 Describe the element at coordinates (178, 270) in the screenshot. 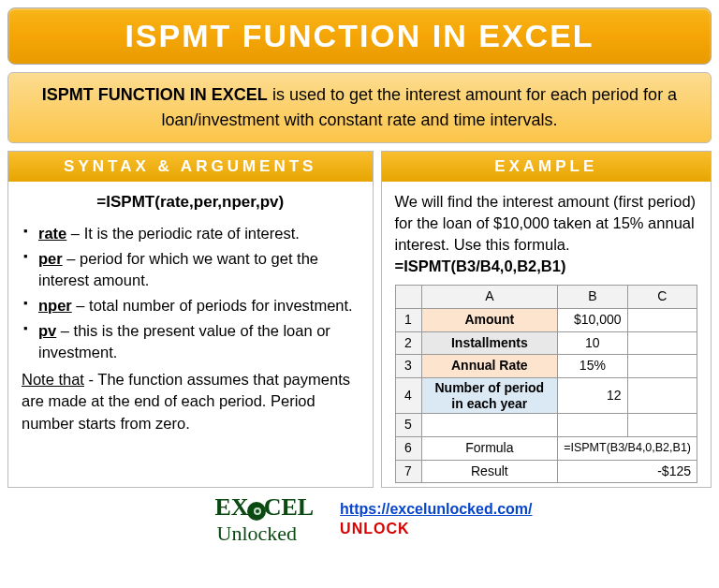

I see `arg-desc: – period for which we want to get the in…` at that location.